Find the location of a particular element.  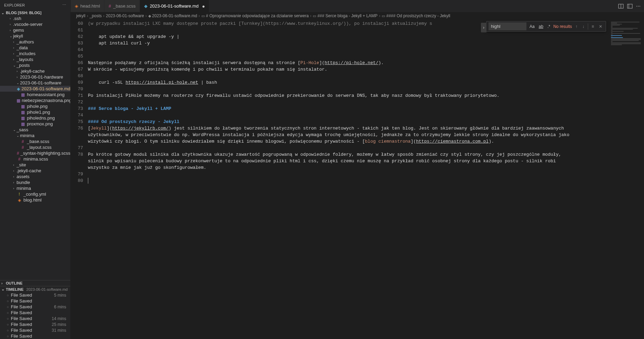

file-item: #_syntax-highlighting.scss is located at coordinates (35, 153).